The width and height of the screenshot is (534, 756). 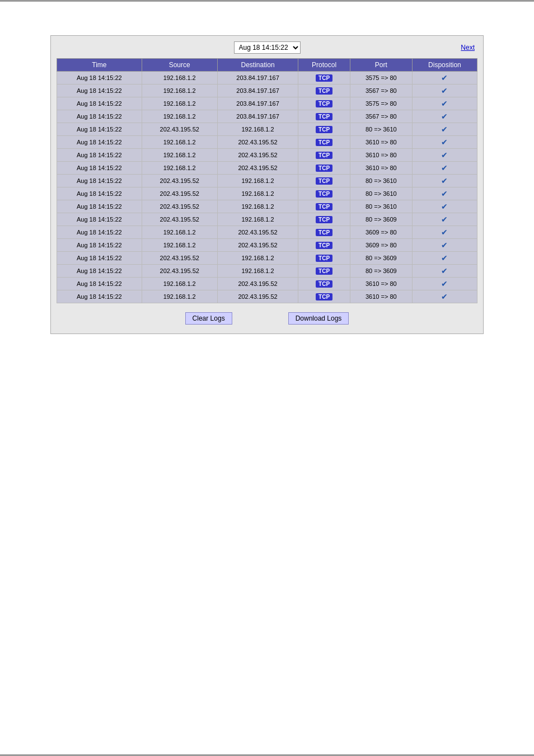 What do you see at coordinates (468, 48) in the screenshot?
I see `next-link: Next` at bounding box center [468, 48].